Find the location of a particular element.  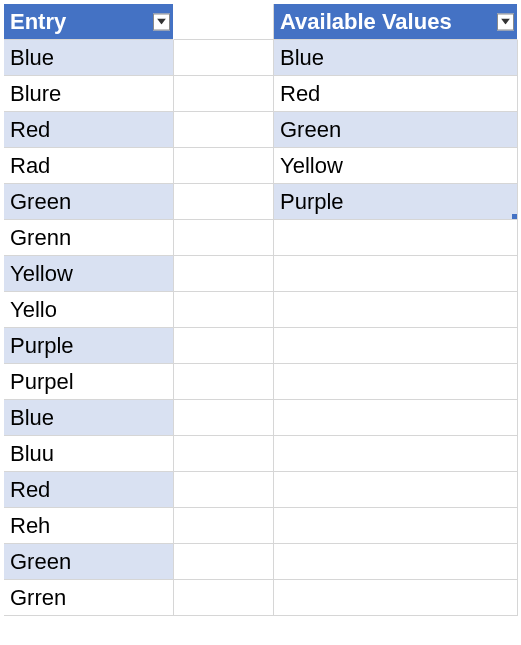

cell-text: Bluu is located at coordinates (32, 454).